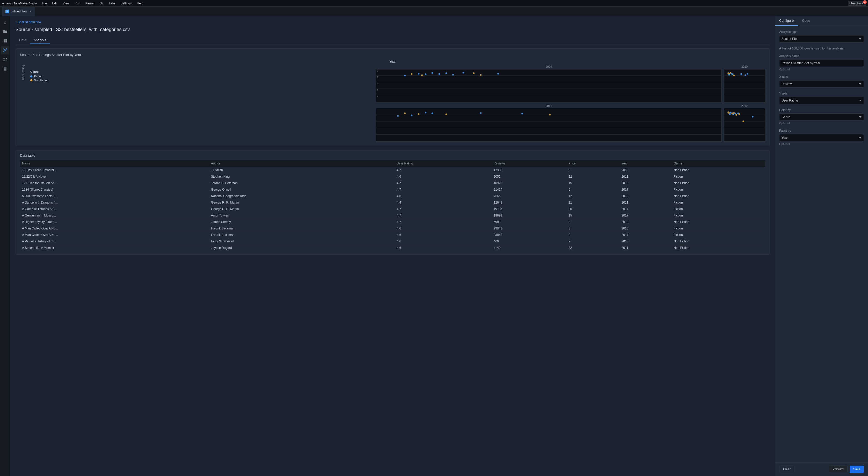 The image size is (868, 476). What do you see at coordinates (393, 55) in the screenshot?
I see `chart-title: Scatter Plot: Ratings Scatter Plot by Ye…` at bounding box center [393, 55].